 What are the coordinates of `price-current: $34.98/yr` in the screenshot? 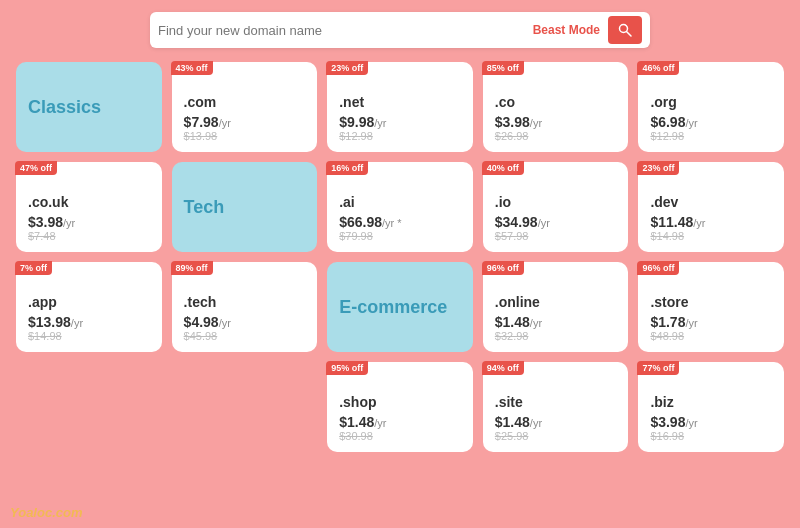 It's located at (556, 222).